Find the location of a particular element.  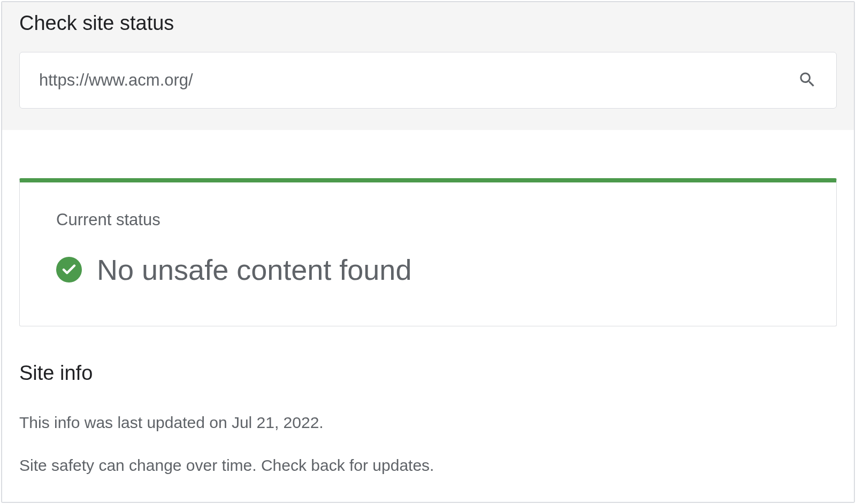

status-message: No unsafe content found is located at coordinates (254, 270).